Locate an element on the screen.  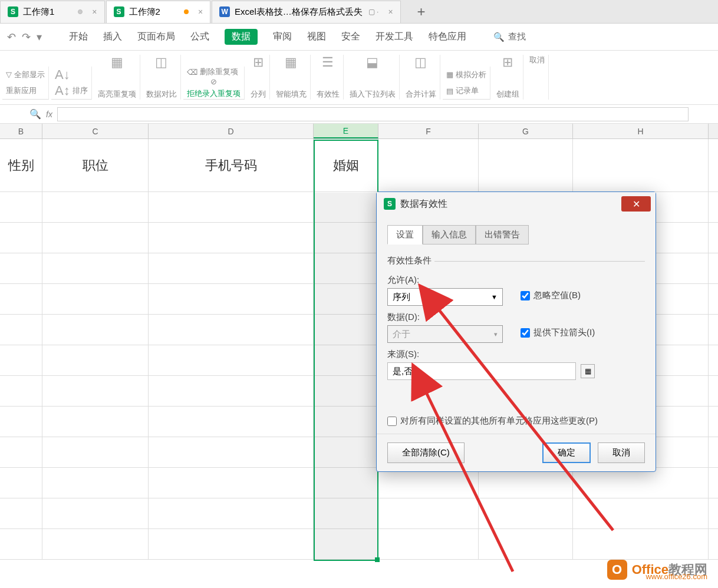
menu-view: 视图 is located at coordinates (317, 37).